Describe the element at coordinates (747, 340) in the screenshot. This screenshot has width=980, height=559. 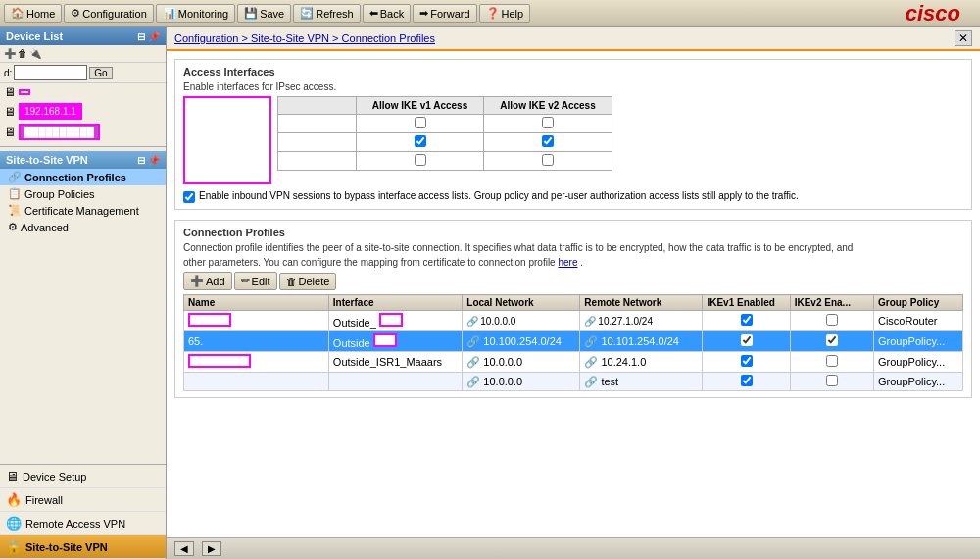
I see `row2-ikev1-check` at that location.